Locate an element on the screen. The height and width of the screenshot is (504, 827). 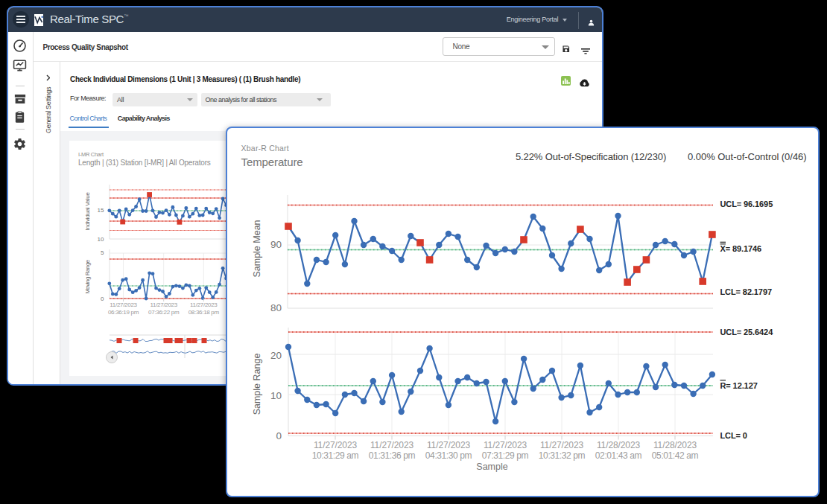
svg-text: 80 is located at coordinates (276, 308).